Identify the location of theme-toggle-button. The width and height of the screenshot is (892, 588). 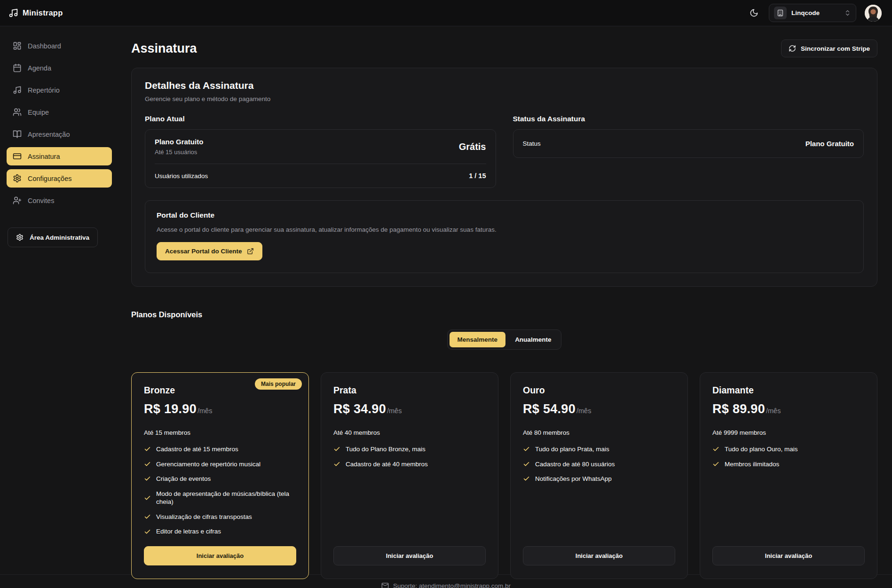
(754, 13).